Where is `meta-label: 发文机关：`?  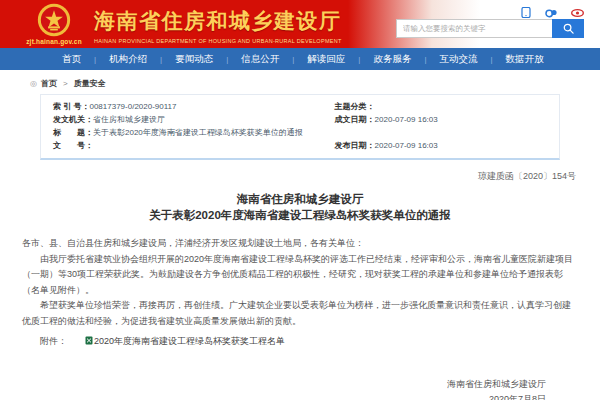 meta-label: 发文机关： is located at coordinates (73, 120).